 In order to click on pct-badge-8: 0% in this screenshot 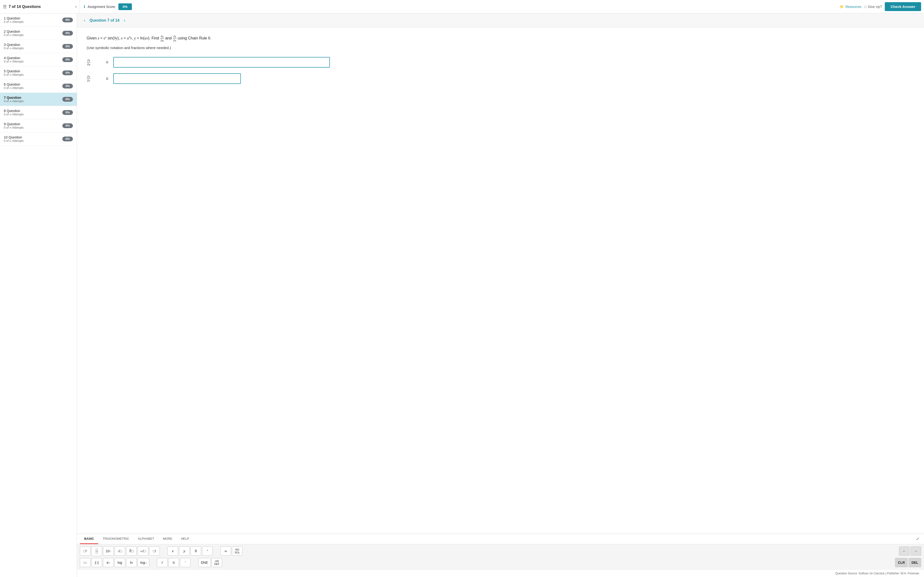, I will do `click(68, 113)`.